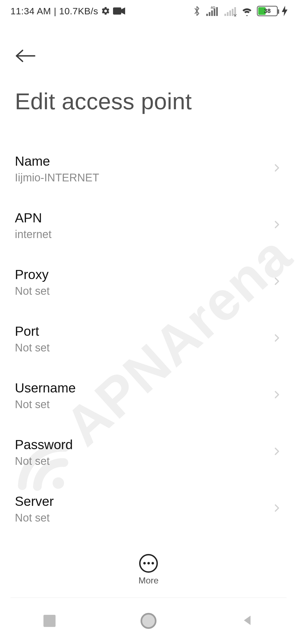  I want to click on wifi-icon, so click(247, 11).